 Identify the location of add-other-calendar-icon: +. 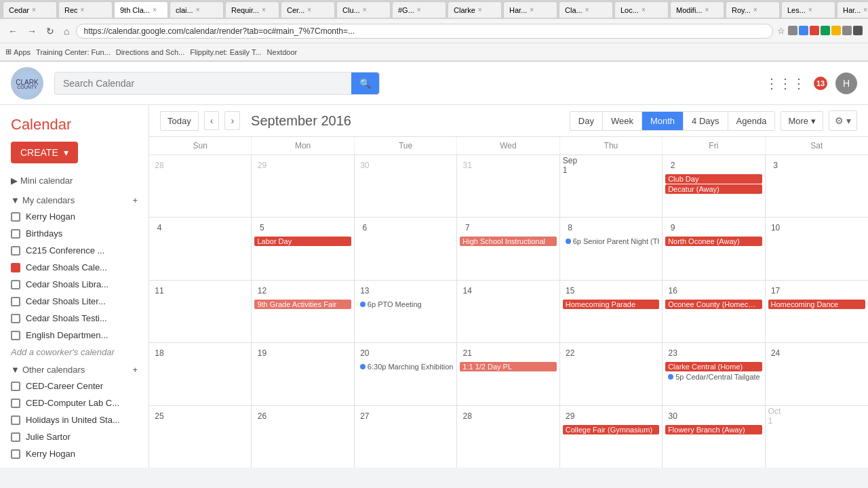
(135, 370).